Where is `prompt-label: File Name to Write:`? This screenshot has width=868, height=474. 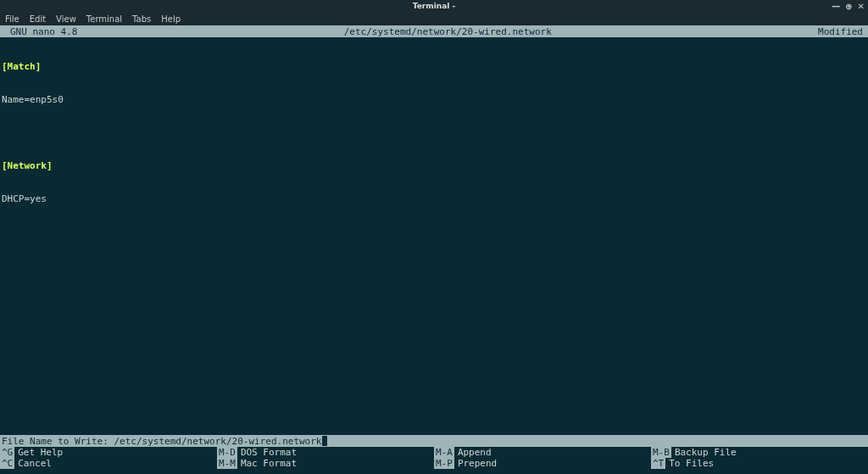
prompt-label: File Name to Write: is located at coordinates (58, 441).